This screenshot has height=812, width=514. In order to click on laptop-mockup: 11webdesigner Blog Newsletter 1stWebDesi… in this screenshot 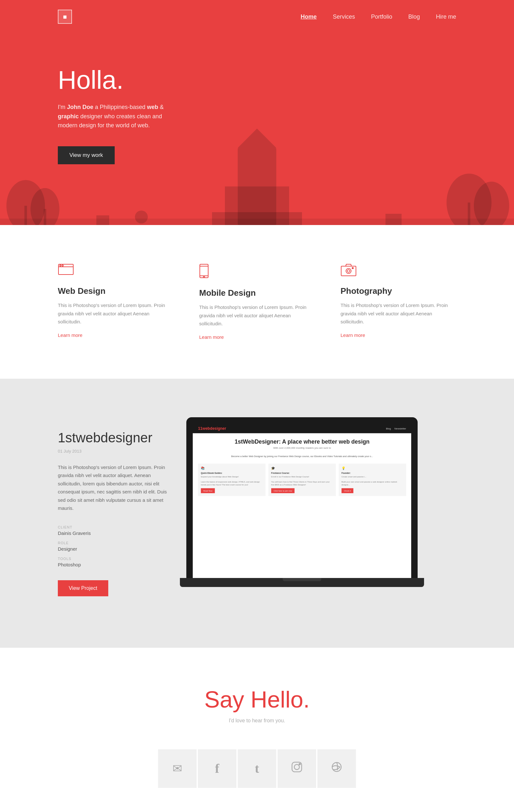, I will do `click(302, 498)`.